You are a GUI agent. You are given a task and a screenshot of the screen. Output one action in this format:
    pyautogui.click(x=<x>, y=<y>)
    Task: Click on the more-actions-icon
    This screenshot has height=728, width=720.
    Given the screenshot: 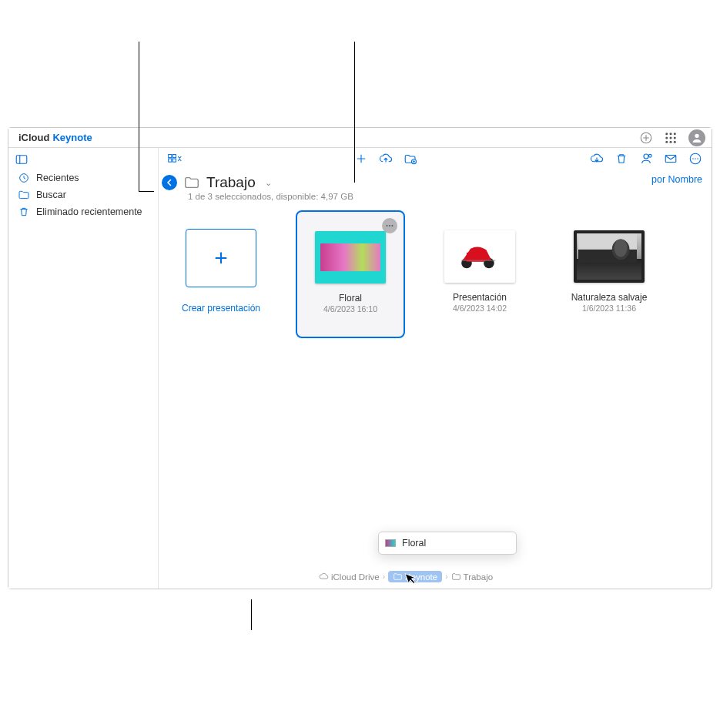 What is the action you would take?
    pyautogui.click(x=695, y=159)
    